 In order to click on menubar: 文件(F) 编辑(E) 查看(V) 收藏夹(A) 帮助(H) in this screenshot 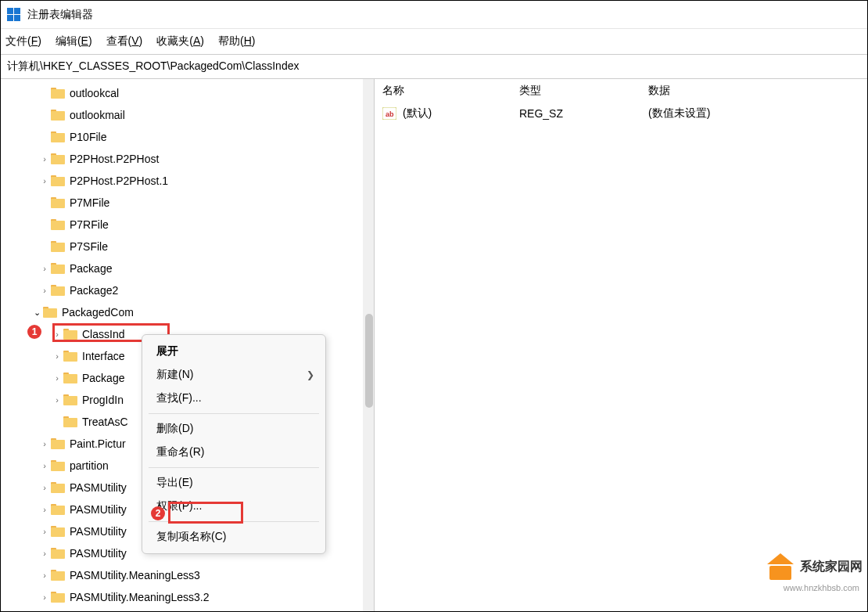, I will do `click(434, 41)`.